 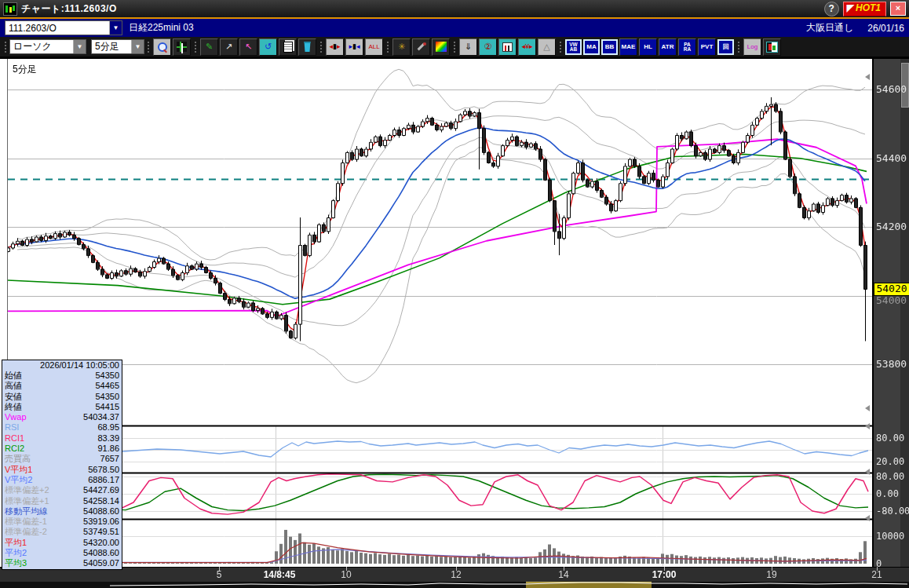 What do you see at coordinates (890, 536) in the screenshot?
I see `vol-axis-label: 10000` at bounding box center [890, 536].